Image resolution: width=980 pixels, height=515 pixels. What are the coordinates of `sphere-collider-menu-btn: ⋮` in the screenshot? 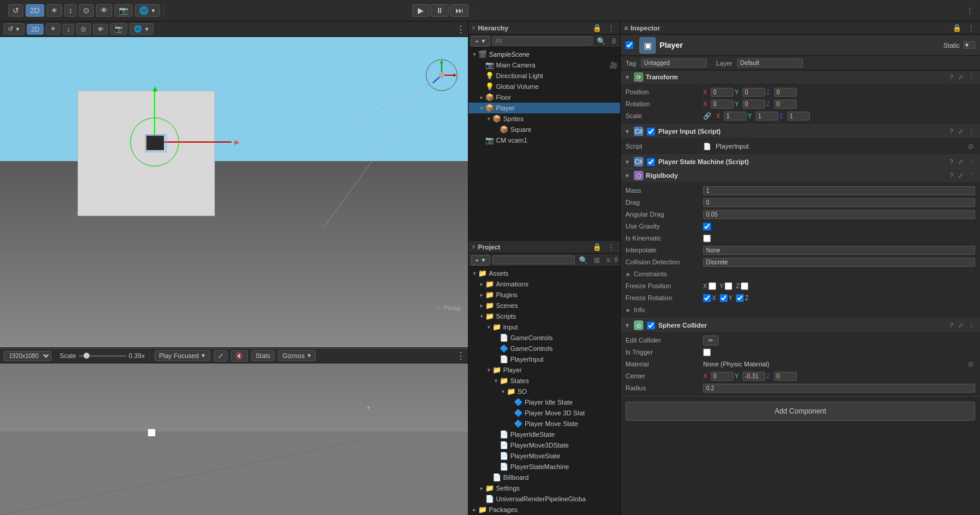 It's located at (972, 326).